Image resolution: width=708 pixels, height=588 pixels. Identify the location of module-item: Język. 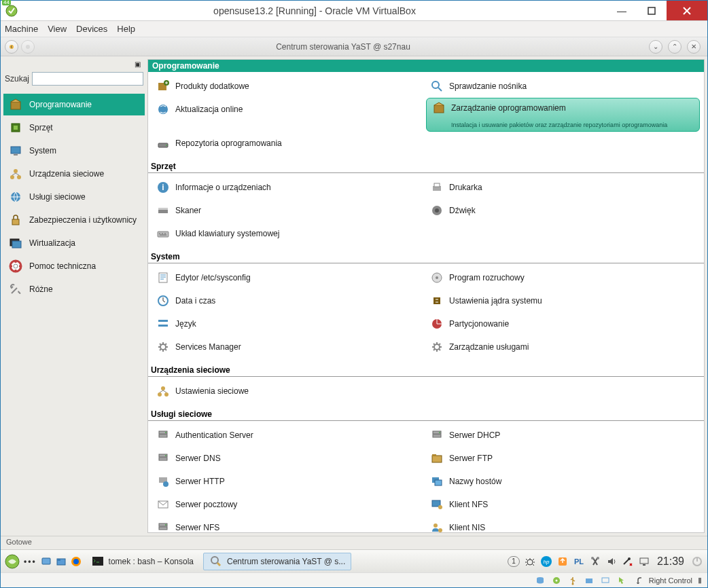
(289, 324).